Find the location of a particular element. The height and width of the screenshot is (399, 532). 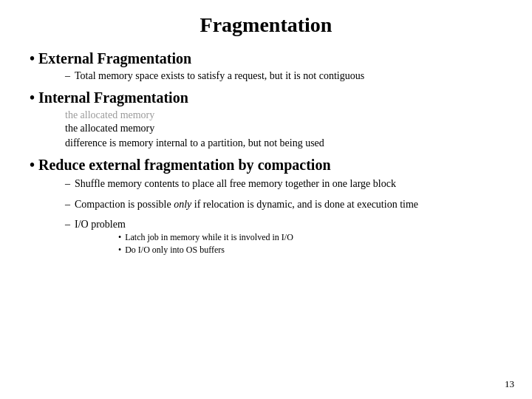

section-external: • External Fragmentation – Total memory … is located at coordinates (266, 66).